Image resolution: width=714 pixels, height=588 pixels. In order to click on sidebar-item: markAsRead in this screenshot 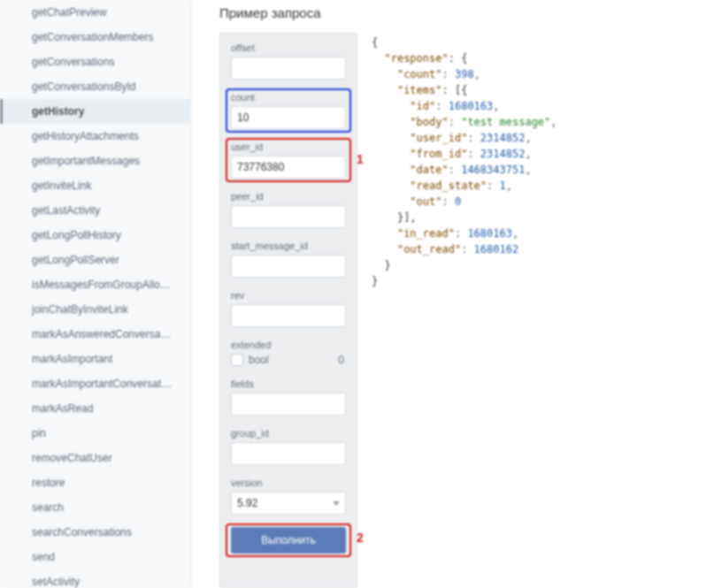, I will do `click(96, 409)`.